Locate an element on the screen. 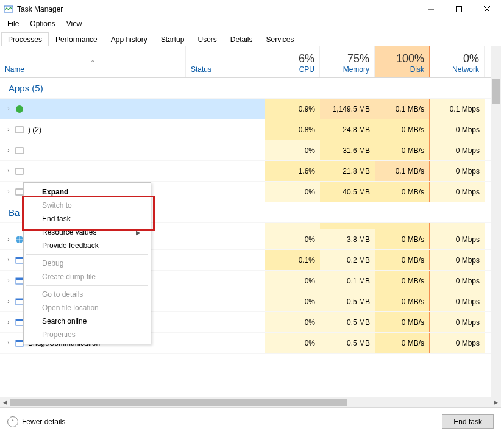  tab-details: Details is located at coordinates (241, 39).